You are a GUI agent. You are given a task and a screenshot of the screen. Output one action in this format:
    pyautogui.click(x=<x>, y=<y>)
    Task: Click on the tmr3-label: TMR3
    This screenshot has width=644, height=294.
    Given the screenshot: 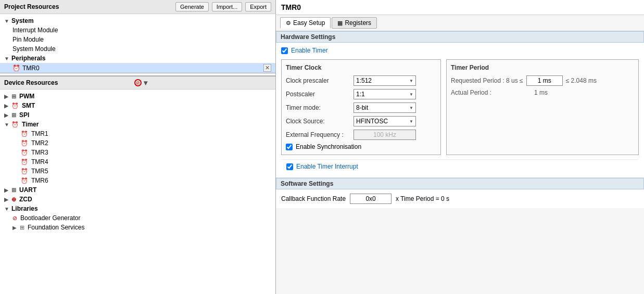 What is the action you would take?
    pyautogui.click(x=40, y=152)
    